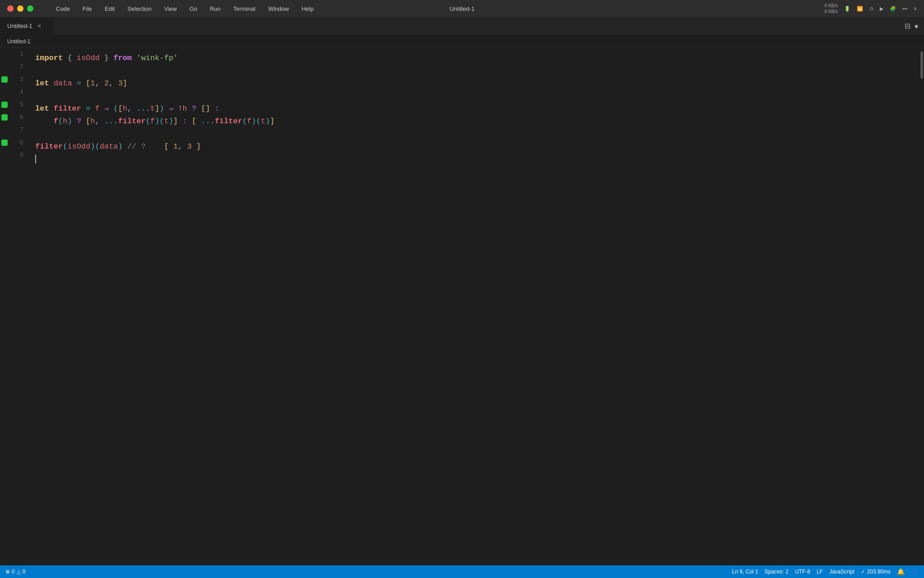 Image resolution: width=924 pixels, height=578 pixels. I want to click on gutter-row-7: 7, so click(16, 130).